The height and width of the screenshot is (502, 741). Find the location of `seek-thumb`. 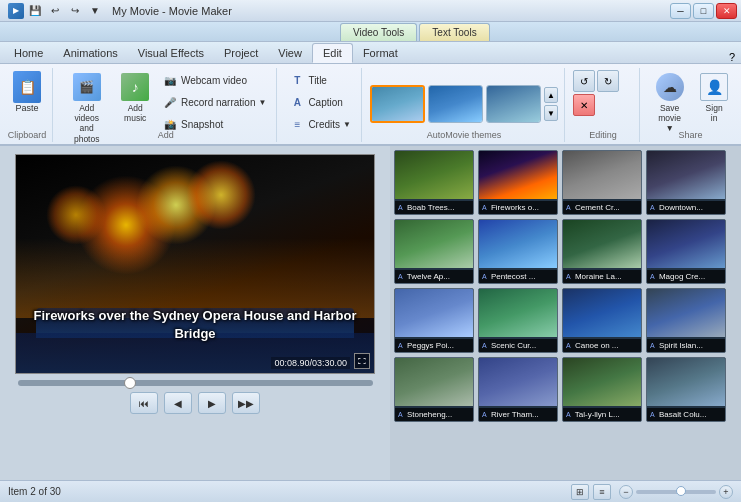

seek-thumb is located at coordinates (130, 383).